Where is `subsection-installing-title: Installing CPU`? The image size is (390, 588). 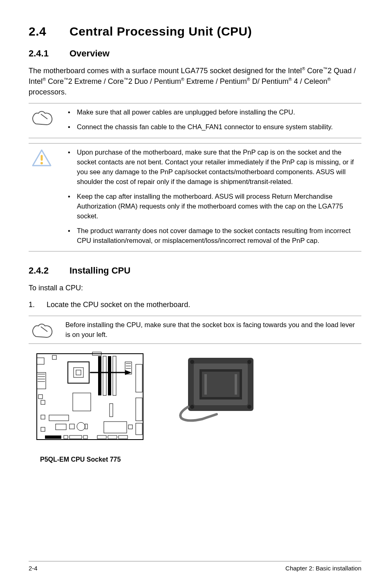
subsection-installing-title: Installing CPU is located at coordinates (100, 271).